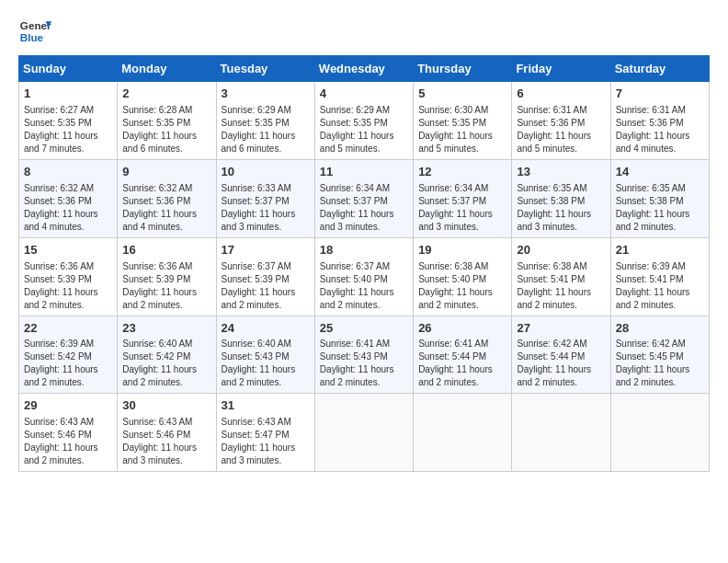 The height and width of the screenshot is (563, 728). What do you see at coordinates (68, 250) in the screenshot?
I see `day-number: 15` at bounding box center [68, 250].